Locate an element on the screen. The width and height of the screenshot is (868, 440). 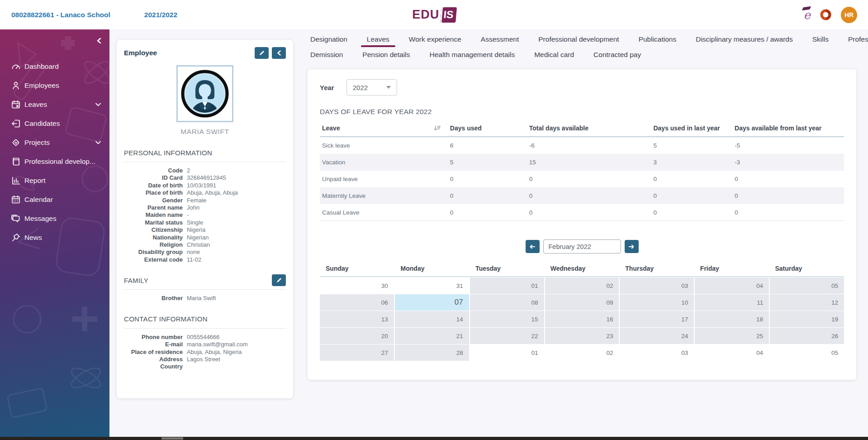
tabs-row-2: Demission Pension details Health managem… is located at coordinates (588, 56).